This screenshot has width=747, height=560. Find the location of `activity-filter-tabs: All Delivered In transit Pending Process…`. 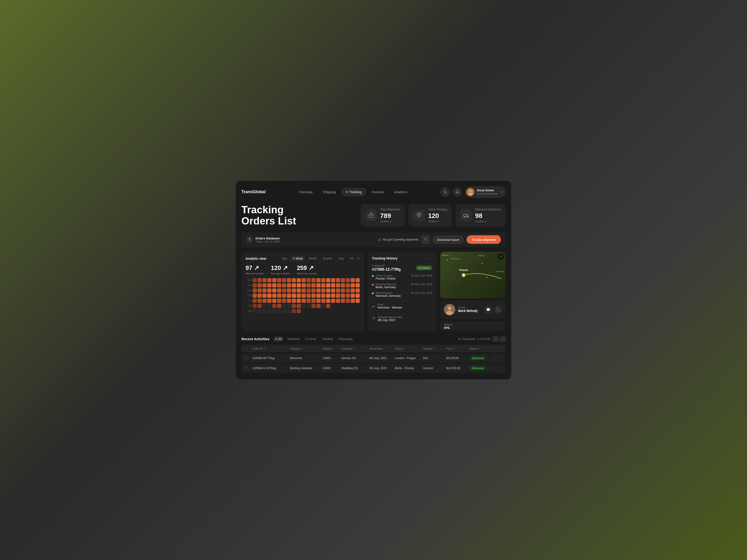

activity-filter-tabs: All Delivered In transit Pending Process… is located at coordinates (314, 339).